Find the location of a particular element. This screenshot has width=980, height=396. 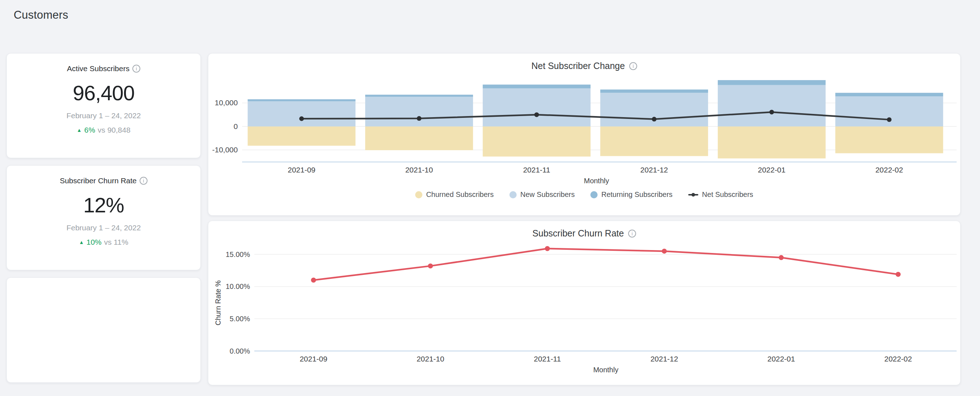

page-title: Customers is located at coordinates (497, 15).